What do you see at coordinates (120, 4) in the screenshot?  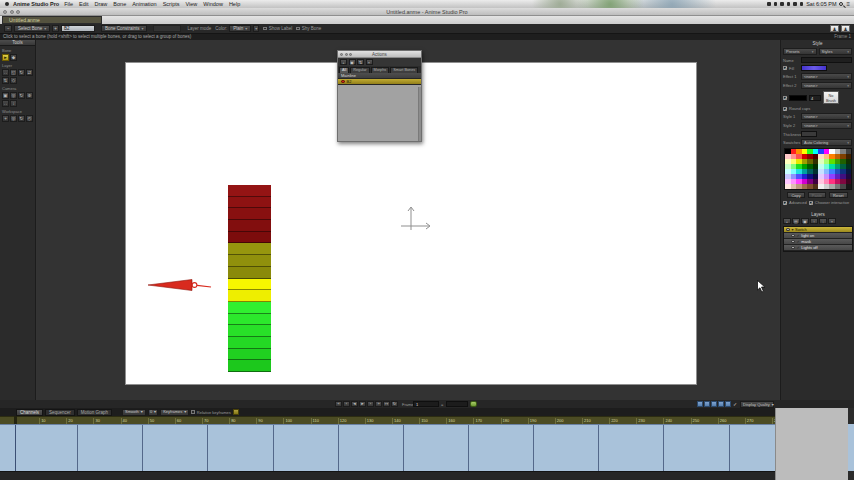 I see `menu-bone: Bone` at bounding box center [120, 4].